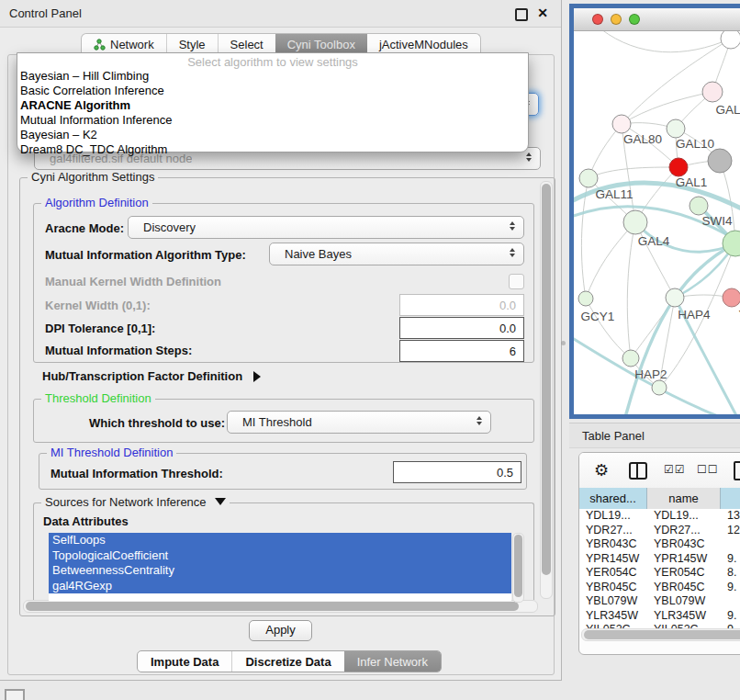 Image resolution: width=740 pixels, height=700 pixels. What do you see at coordinates (657, 222) in the screenshot?
I see `network-graph: GALGAL80GAL10GAL1GAL11SWI4GAL4GCY1HAP4YH…` at bounding box center [657, 222].